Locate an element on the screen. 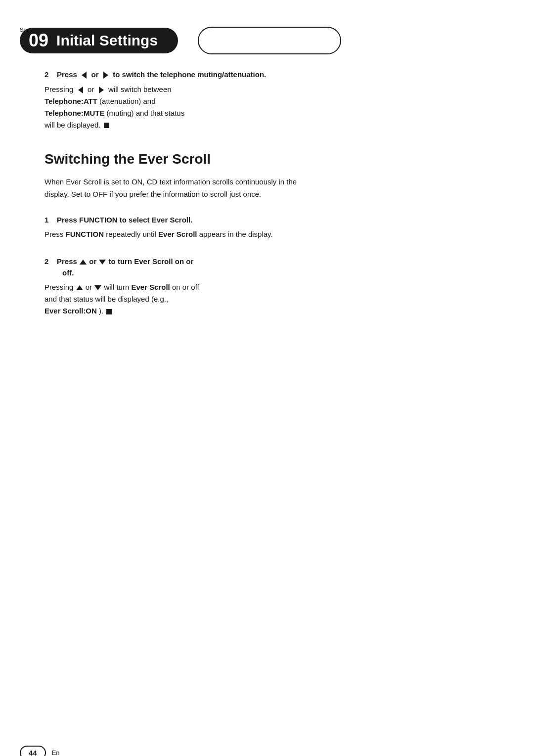  arrow-left-icon is located at coordinates (84, 75).